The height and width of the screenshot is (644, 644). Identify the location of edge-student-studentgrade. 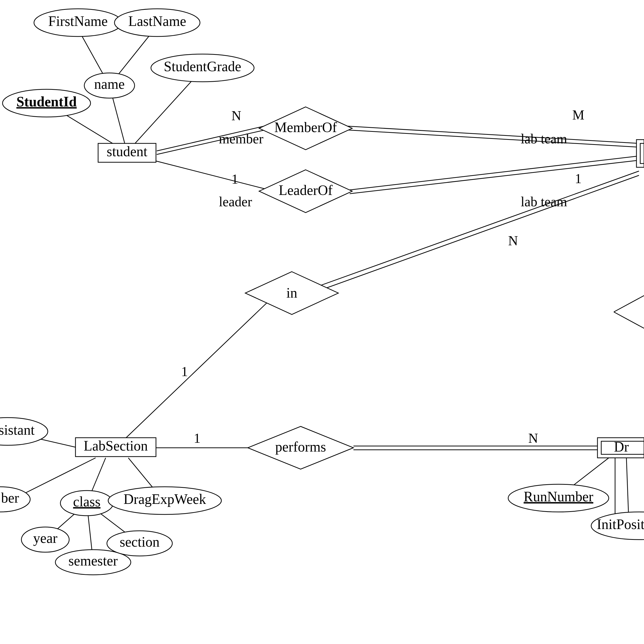
(164, 111).